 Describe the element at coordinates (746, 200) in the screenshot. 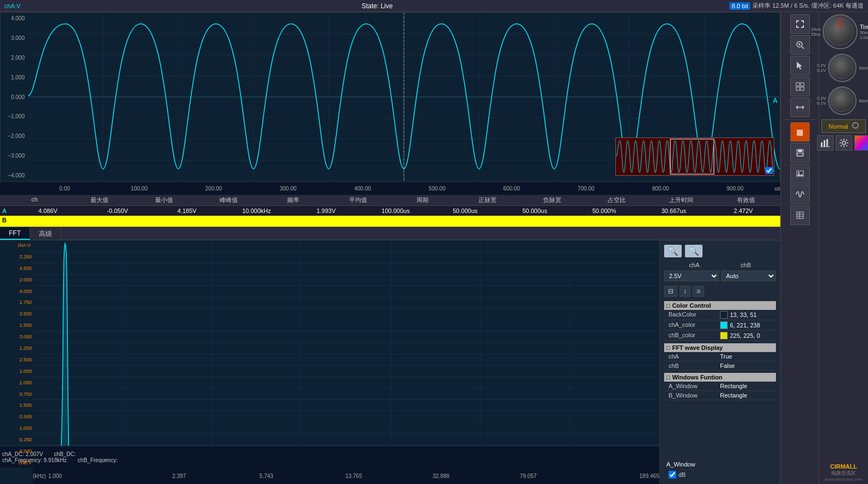

I see `meas-h-rms: 有效值` at that location.